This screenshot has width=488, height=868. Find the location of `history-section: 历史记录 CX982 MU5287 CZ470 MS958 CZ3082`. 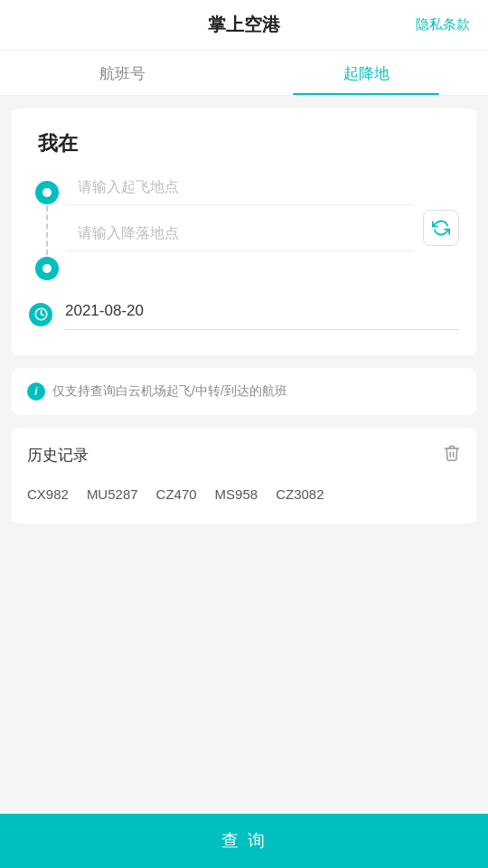

history-section: 历史记录 CX982 MU5287 CZ470 MS958 CZ3082 is located at coordinates (244, 476).